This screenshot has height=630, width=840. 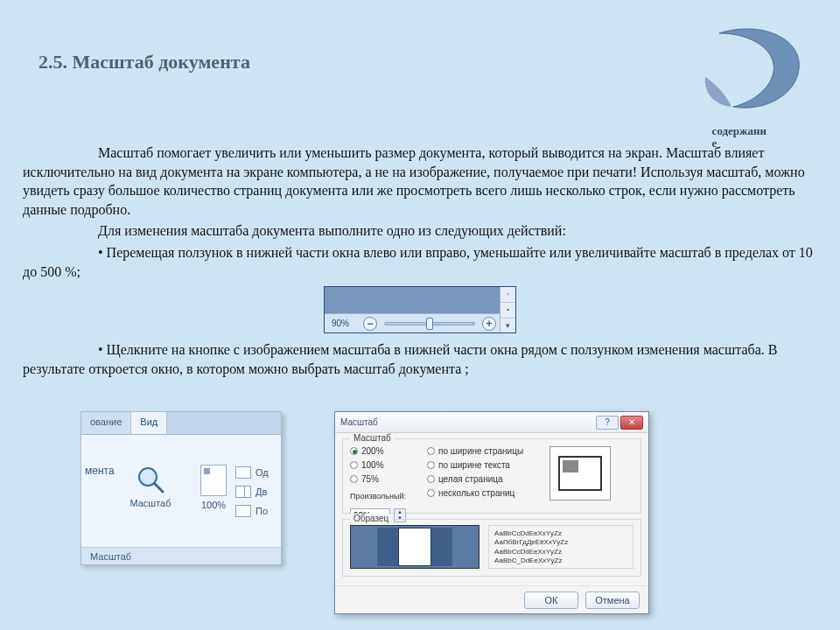 What do you see at coordinates (371, 518) in the screenshot?
I see `group-sample-legend: Образец` at bounding box center [371, 518].